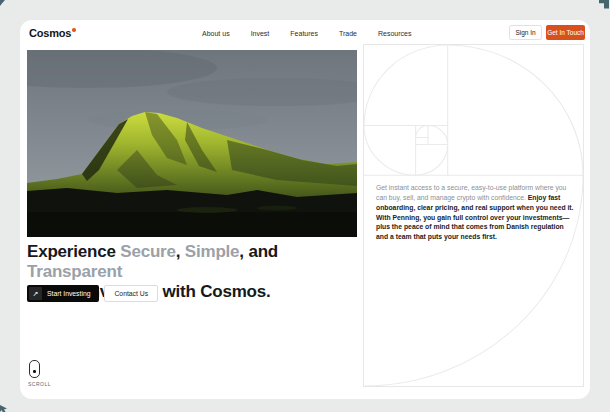 This screenshot has height=412, width=610. What do you see at coordinates (92, 294) in the screenshot?
I see `hero-actions: ↗ Start Investing Contact Us` at bounding box center [92, 294].